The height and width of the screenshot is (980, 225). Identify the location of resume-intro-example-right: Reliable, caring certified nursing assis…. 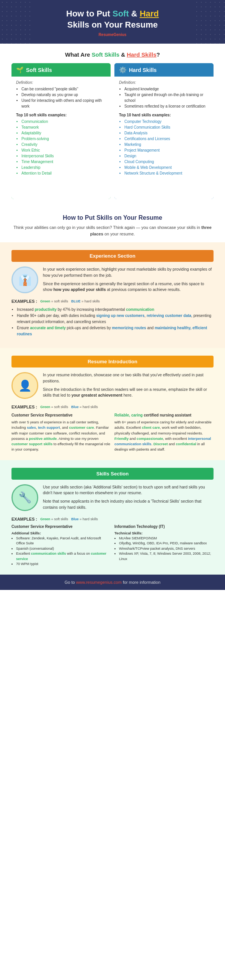
(164, 433).